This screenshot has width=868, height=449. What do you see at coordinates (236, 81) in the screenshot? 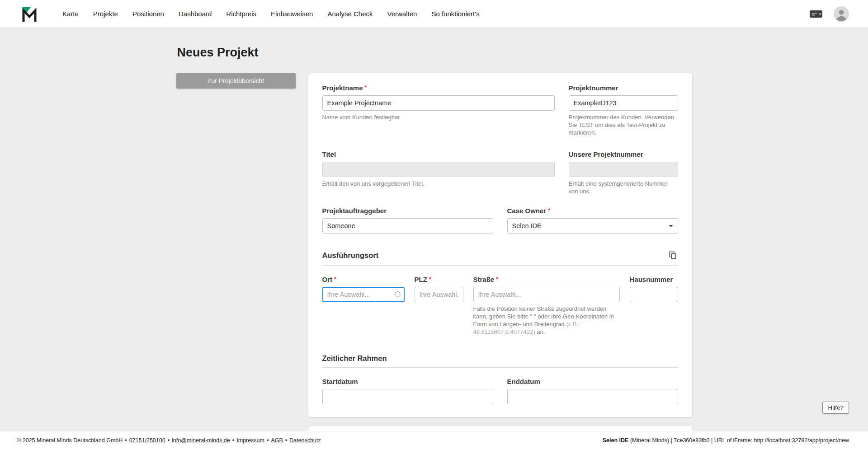
I see `back-to-project-overview-button: Zur Projektübersicht` at bounding box center [236, 81].